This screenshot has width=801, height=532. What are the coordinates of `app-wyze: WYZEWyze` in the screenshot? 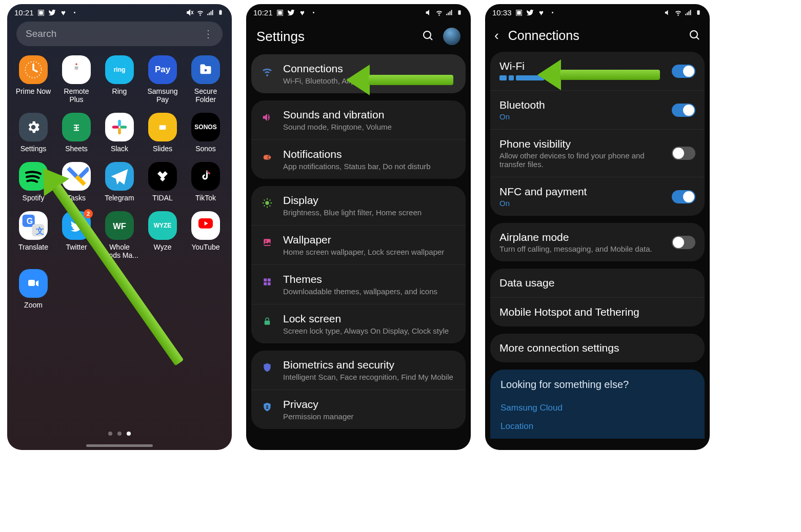 It's located at (163, 235).